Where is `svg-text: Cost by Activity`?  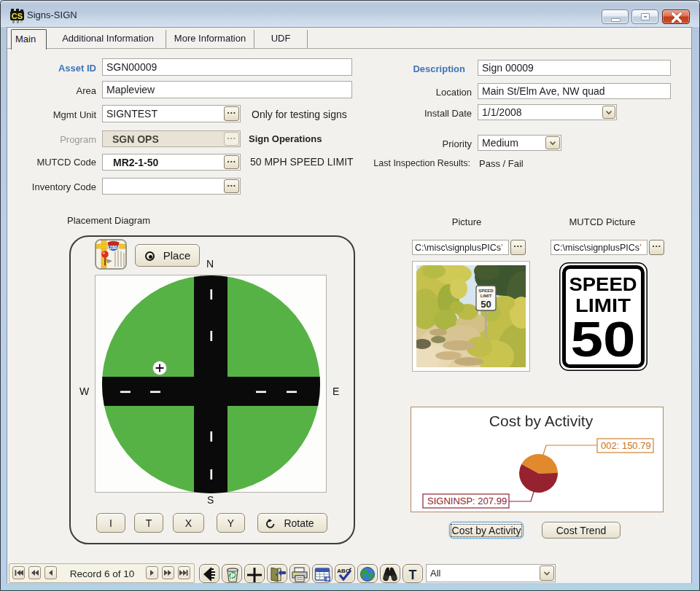
svg-text: Cost by Activity is located at coordinates (541, 421).